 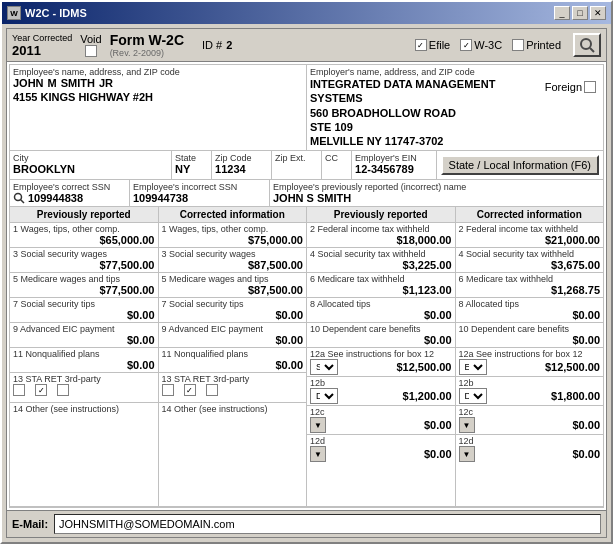 I want to click on box14-row: 14 Other (see instructions) 14 Other (se…, so click(x=158, y=455).